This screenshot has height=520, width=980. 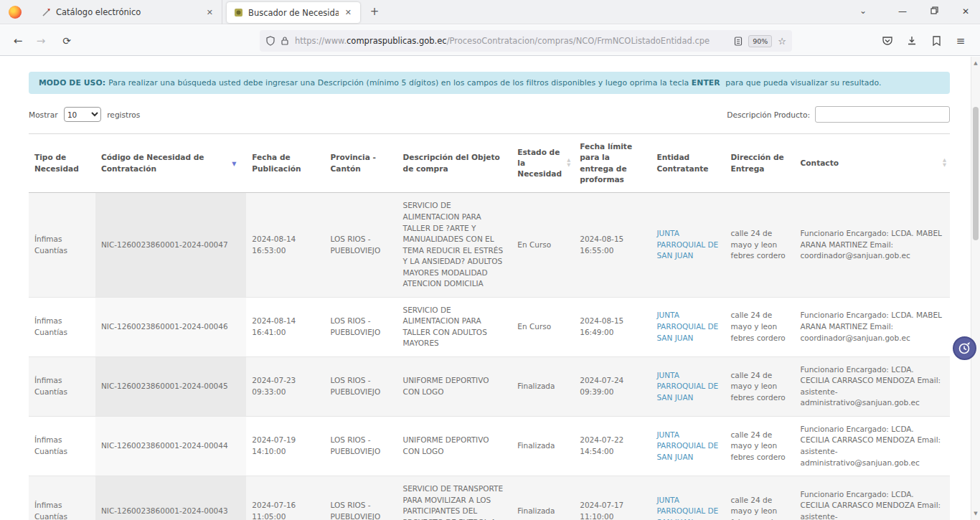 I want to click on col-fecha-publicacion: Fecha de Publicación, so click(x=286, y=164).